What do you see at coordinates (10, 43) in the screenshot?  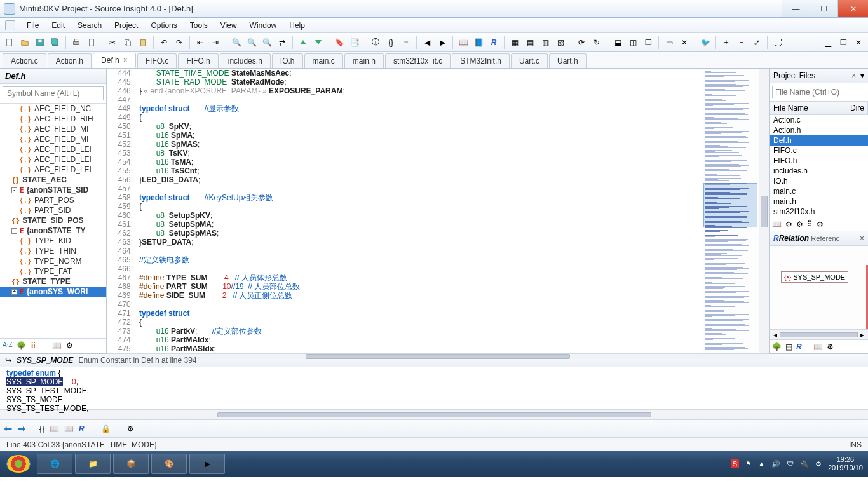 I see `new-file-icon` at bounding box center [10, 43].